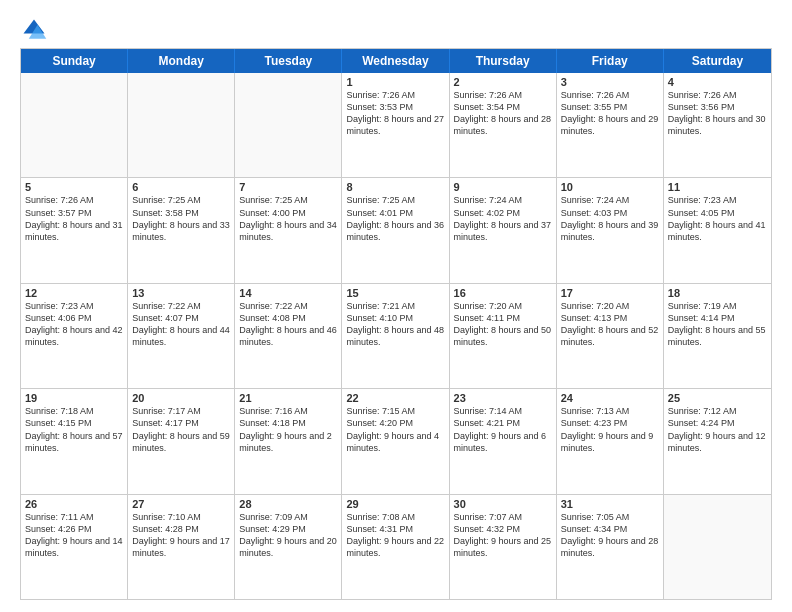  Describe the element at coordinates (74, 547) in the screenshot. I see `day-cell: 26Sunrise: 7:11 AM Sunset: 4:26 PM Dayli…` at that location.